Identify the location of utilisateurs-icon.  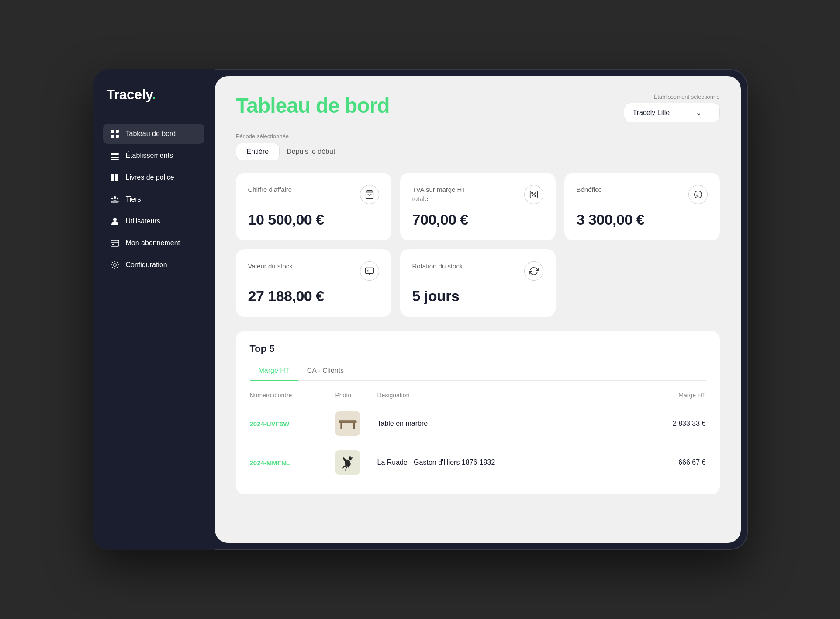
(115, 221).